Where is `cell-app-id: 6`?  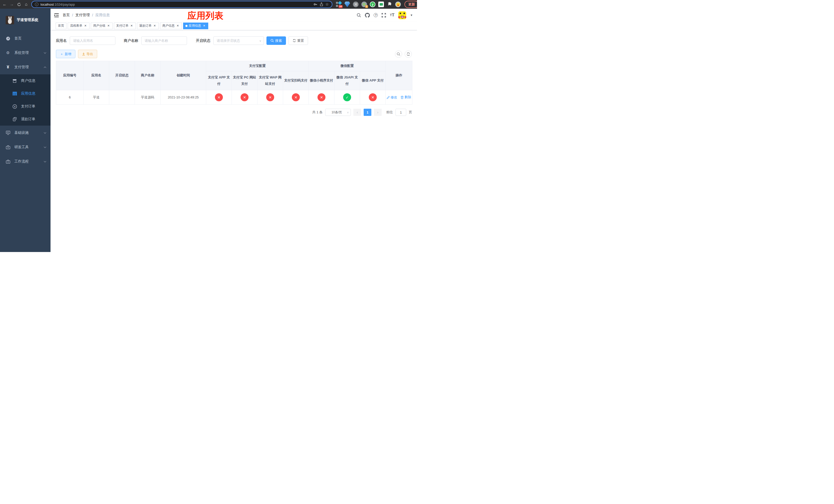
cell-app-id: 6 is located at coordinates (70, 97).